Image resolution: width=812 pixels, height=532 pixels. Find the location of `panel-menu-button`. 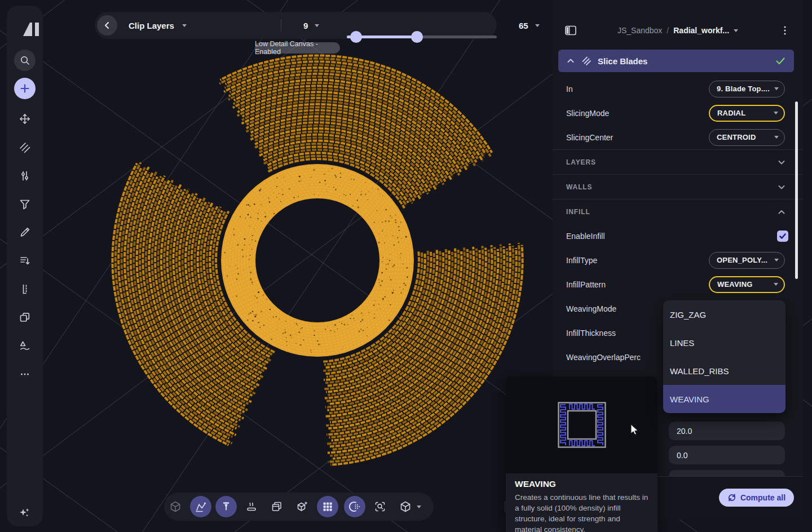

panel-menu-button is located at coordinates (785, 32).